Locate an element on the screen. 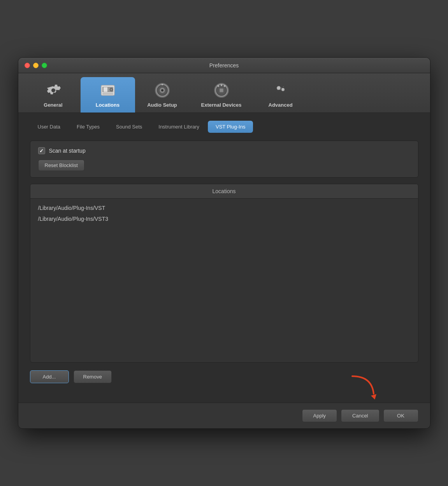 This screenshot has height=486, width=448. toolbar-item-advanced: Advanced is located at coordinates (281, 95).